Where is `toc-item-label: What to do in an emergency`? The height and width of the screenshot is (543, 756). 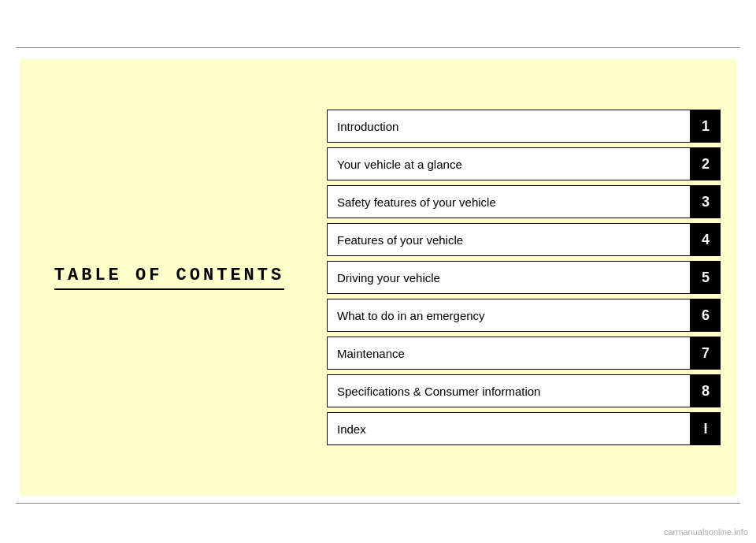 toc-item-label: What to do in an emergency is located at coordinates (509, 315).